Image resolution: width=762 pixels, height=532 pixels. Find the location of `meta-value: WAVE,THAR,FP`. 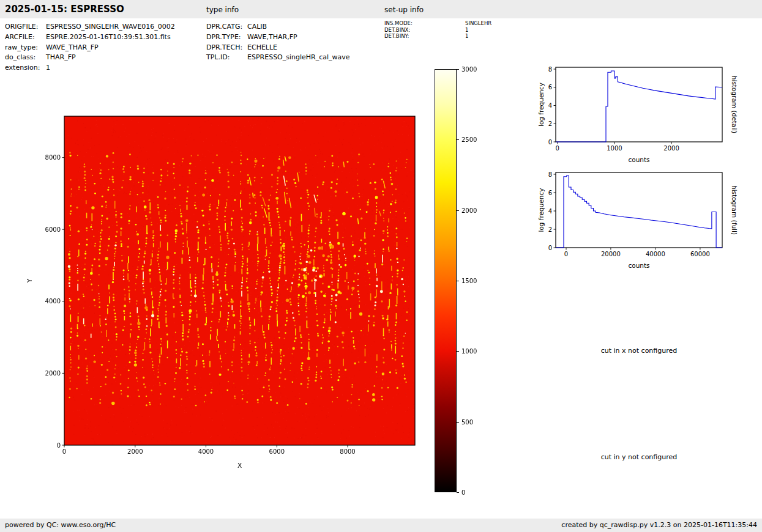

meta-value: WAVE,THAR,FP is located at coordinates (272, 37).